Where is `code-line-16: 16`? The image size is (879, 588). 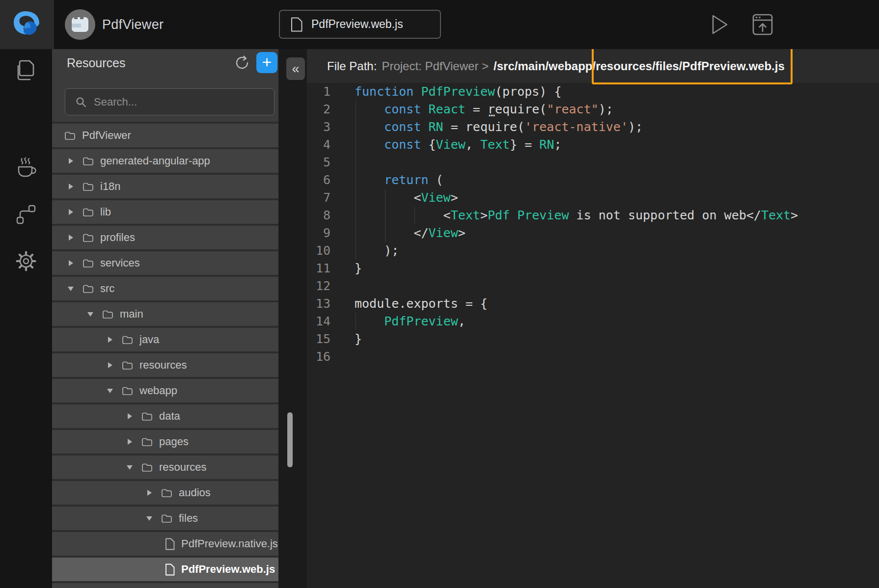
code-line-16: 16 is located at coordinates (593, 357).